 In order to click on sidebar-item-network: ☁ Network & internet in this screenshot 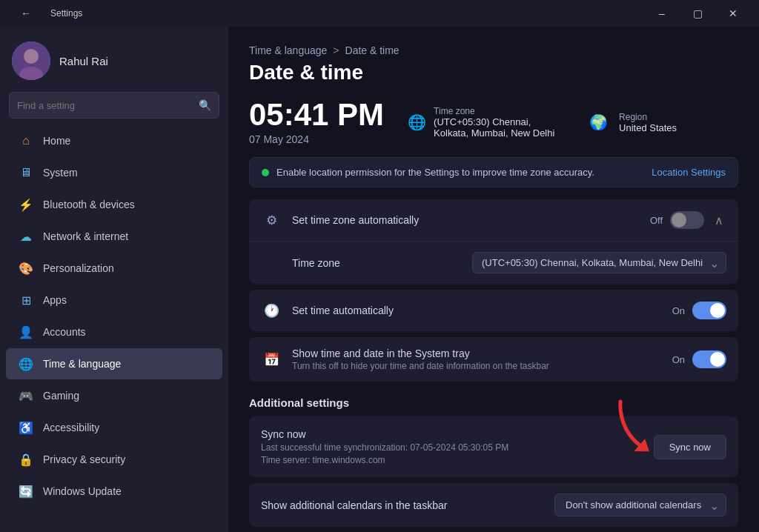, I will do `click(114, 236)`.